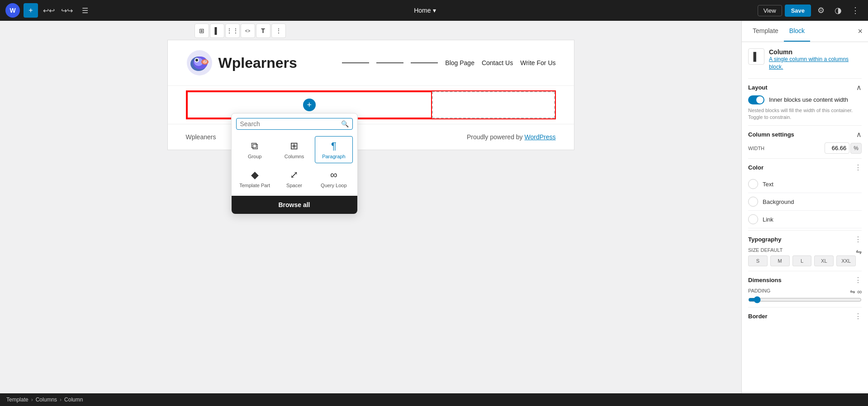 This screenshot has width=868, height=406. I want to click on undo-button: ↩, so click(49, 10).